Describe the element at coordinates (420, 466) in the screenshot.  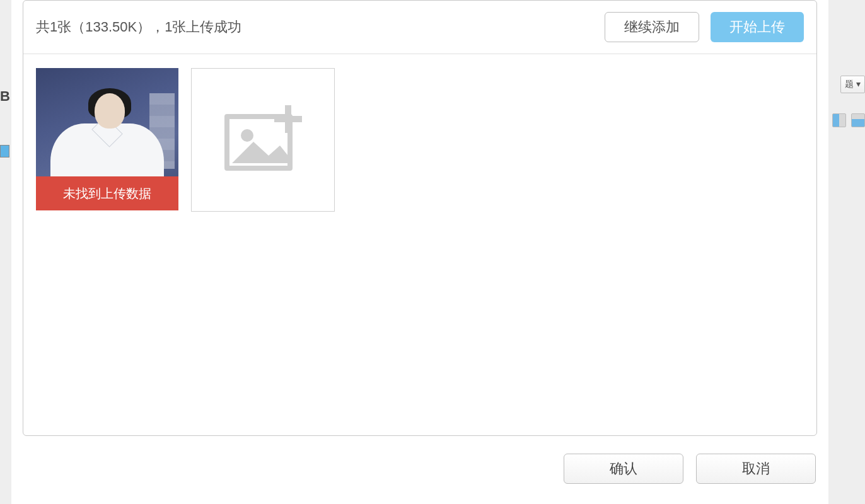
I see `dialog-footer: 确认 取消` at that location.